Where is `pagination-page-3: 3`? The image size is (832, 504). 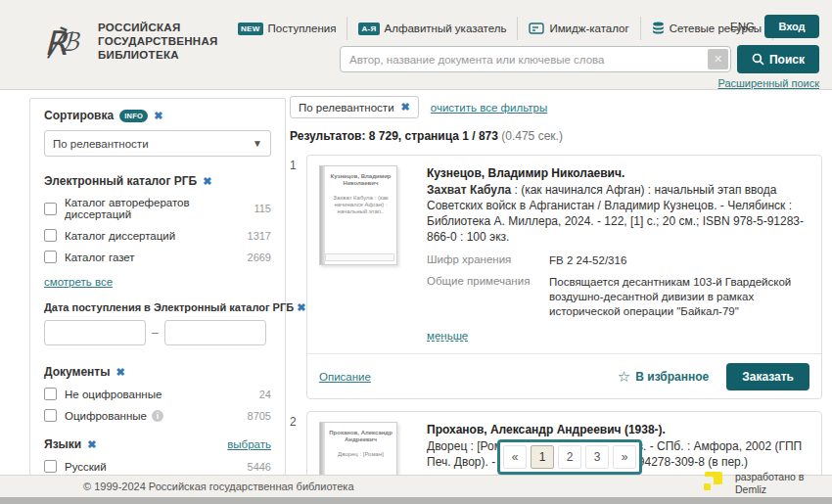
pagination-page-3: 3 is located at coordinates (597, 457).